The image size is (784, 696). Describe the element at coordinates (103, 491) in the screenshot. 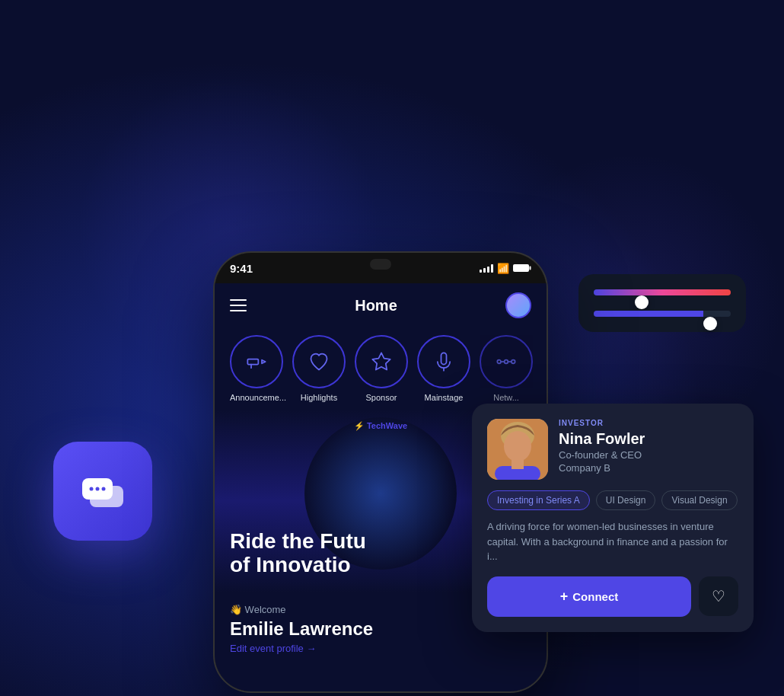

I see `app-icon-wrapper` at that location.